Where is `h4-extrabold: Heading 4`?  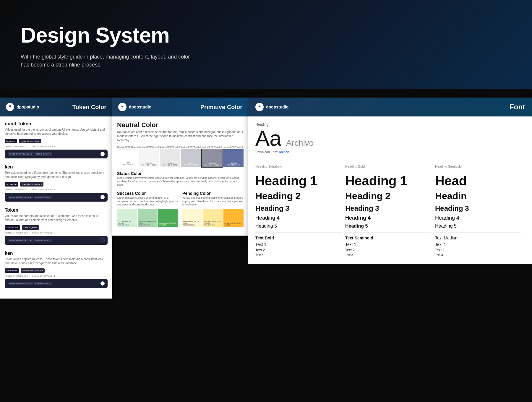
h4-extrabold: Heading 4 is located at coordinates (299, 218).